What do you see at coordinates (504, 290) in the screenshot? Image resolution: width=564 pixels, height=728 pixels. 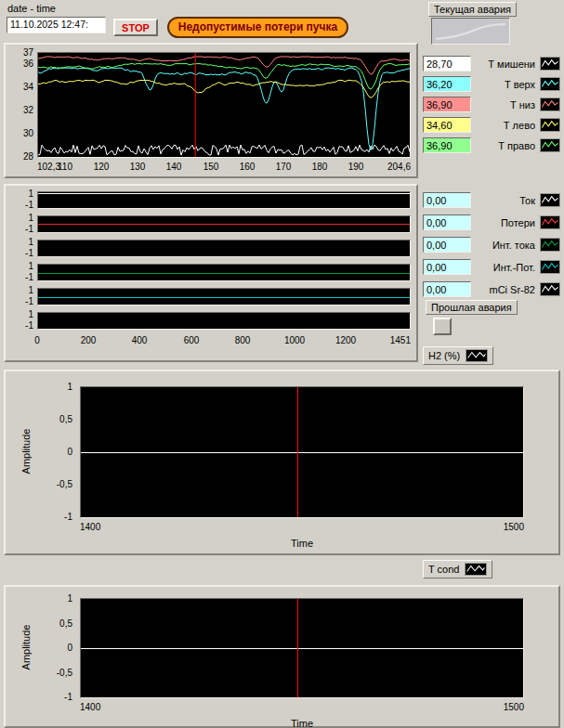 I see `strip-channel-label: mCi Sr-82` at bounding box center [504, 290].